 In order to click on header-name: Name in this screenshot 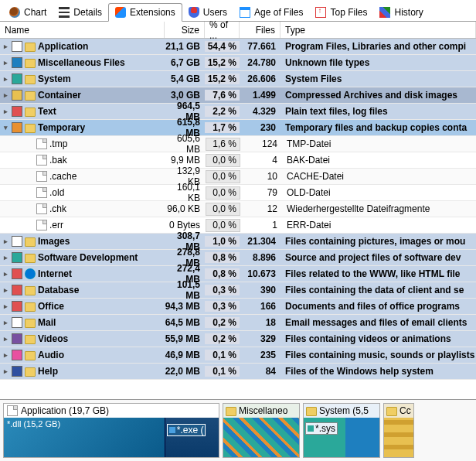, I will do `click(82, 29)`.